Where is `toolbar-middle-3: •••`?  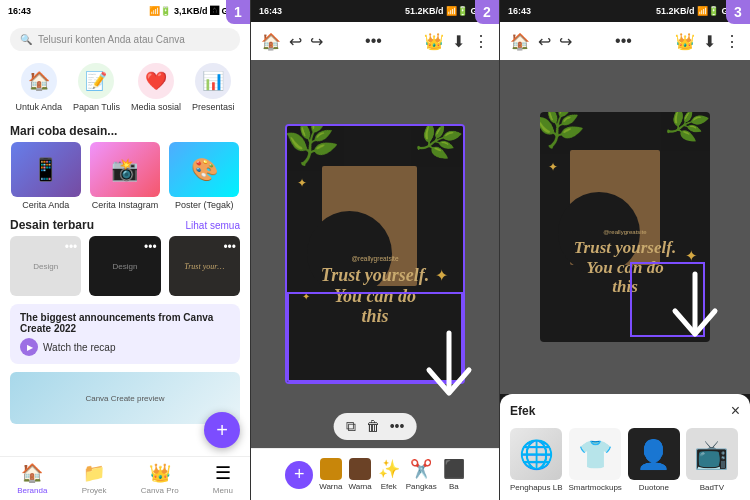 toolbar-middle-3: ••• is located at coordinates (624, 41).